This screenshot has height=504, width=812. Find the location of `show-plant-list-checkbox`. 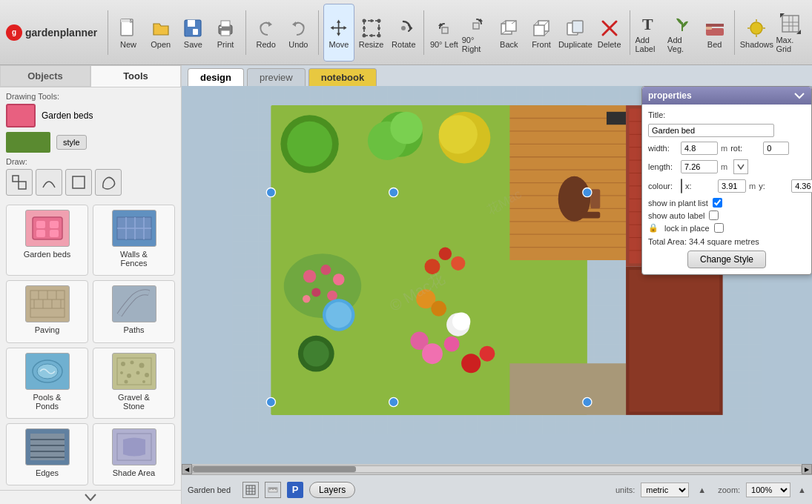

show-plant-list-checkbox is located at coordinates (718, 203).